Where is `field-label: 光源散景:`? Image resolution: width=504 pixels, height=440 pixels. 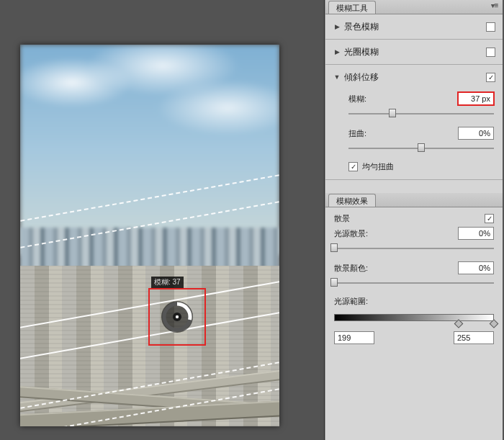
field-label: 光源散景: is located at coordinates (396, 233).